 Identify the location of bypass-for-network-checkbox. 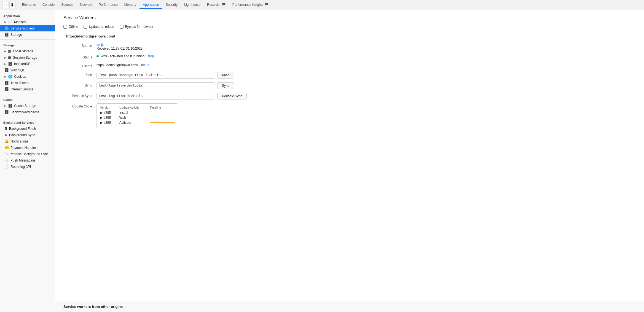
(122, 27).